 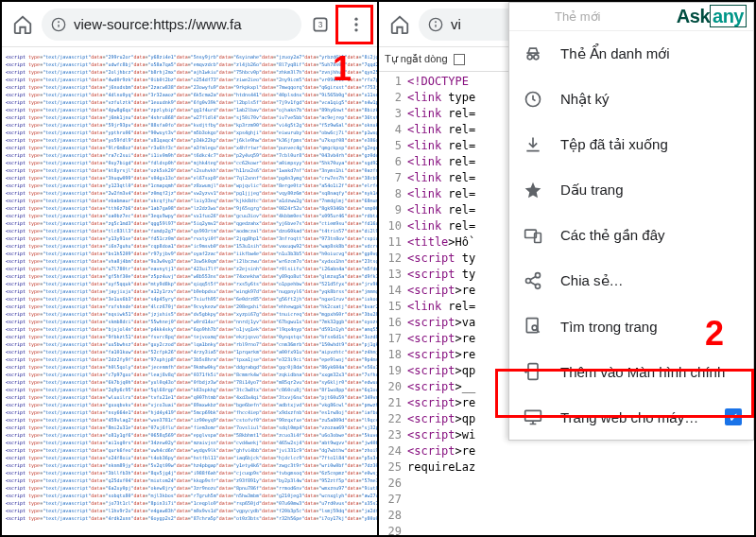 I want to click on annotation-number-1: 1, so click(x=342, y=69).